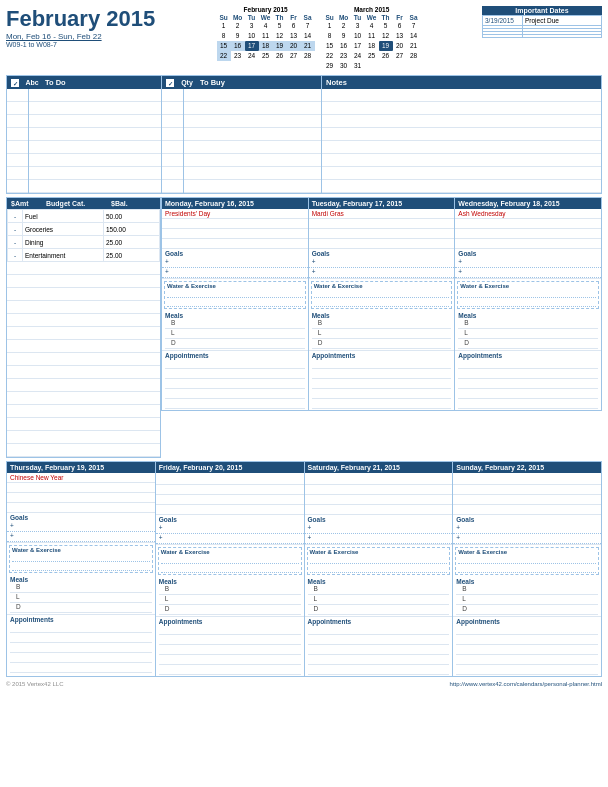 This screenshot has height=787, width=608. I want to click on wednesday-water: Water & Exercise, so click(528, 295).